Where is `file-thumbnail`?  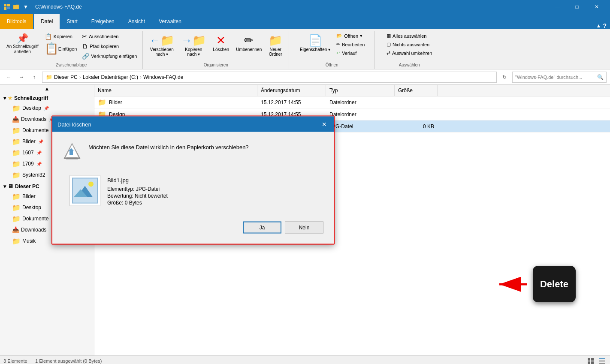
file-thumbnail is located at coordinates (85, 191).